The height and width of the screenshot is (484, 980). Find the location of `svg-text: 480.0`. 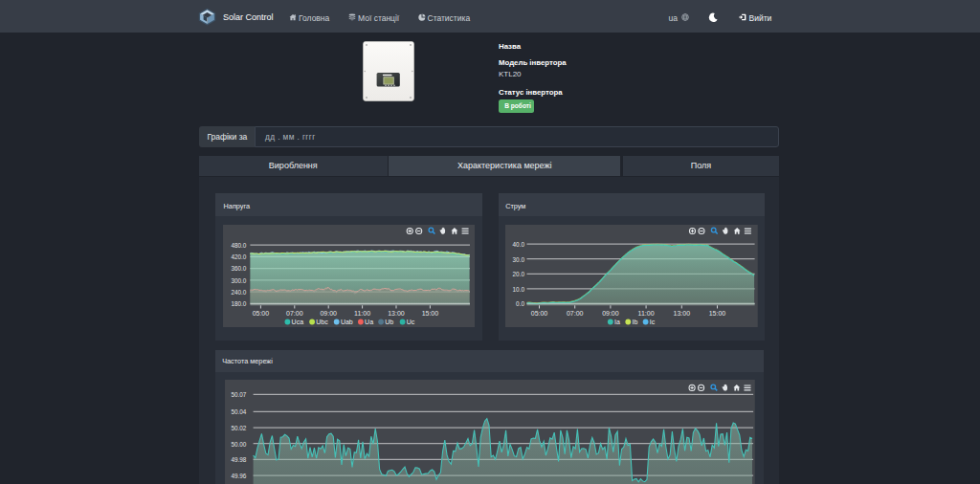

svg-text: 480.0 is located at coordinates (238, 245).